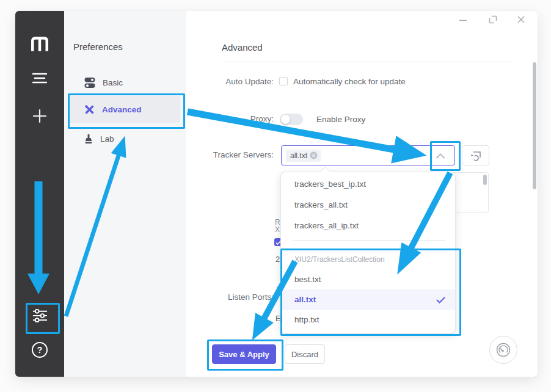 This screenshot has width=551, height=392. What do you see at coordinates (305, 354) in the screenshot?
I see `discard-button: Discard` at bounding box center [305, 354].